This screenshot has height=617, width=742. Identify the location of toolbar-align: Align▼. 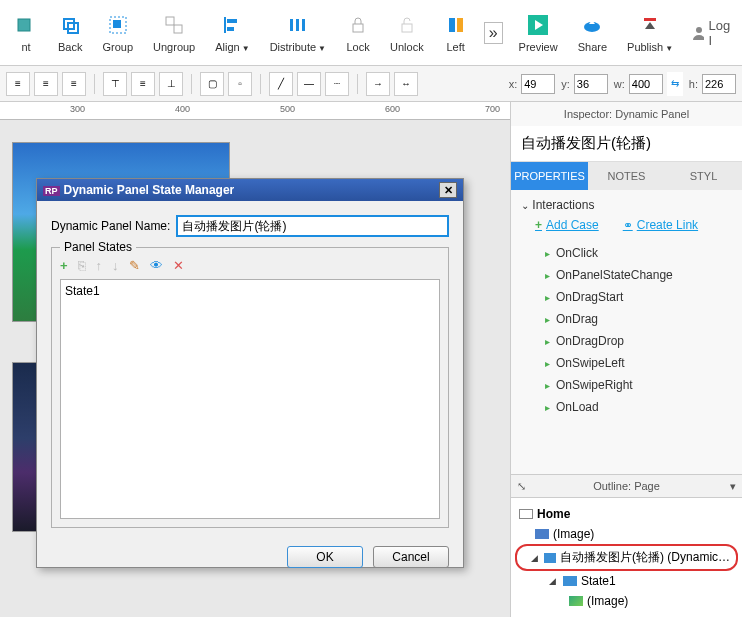
(232, 33).